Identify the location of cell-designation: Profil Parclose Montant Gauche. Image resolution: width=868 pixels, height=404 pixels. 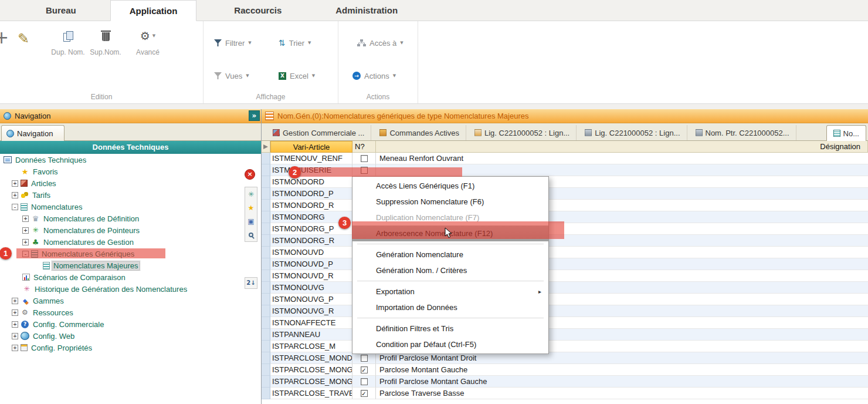
(622, 382).